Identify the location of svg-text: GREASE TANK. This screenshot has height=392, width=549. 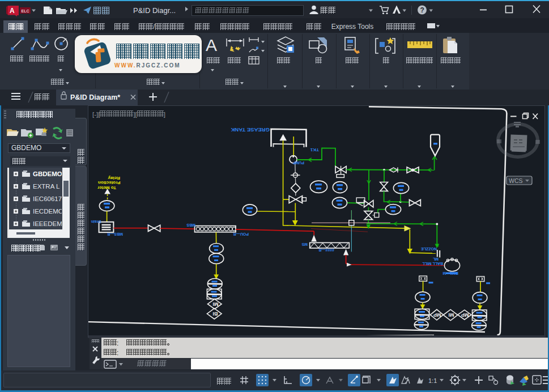
(250, 130).